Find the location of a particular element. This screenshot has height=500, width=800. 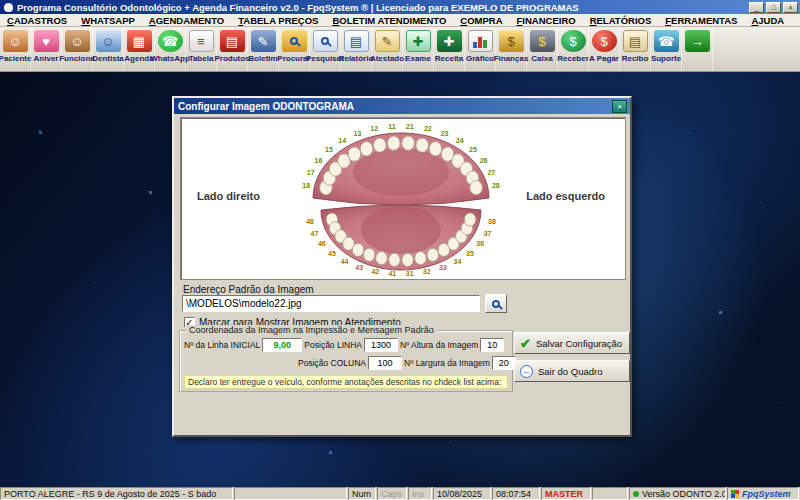

menu-bar: CADASTROS WHATSAPP AGENDAMENTO TABELA PR… is located at coordinates (400, 20).